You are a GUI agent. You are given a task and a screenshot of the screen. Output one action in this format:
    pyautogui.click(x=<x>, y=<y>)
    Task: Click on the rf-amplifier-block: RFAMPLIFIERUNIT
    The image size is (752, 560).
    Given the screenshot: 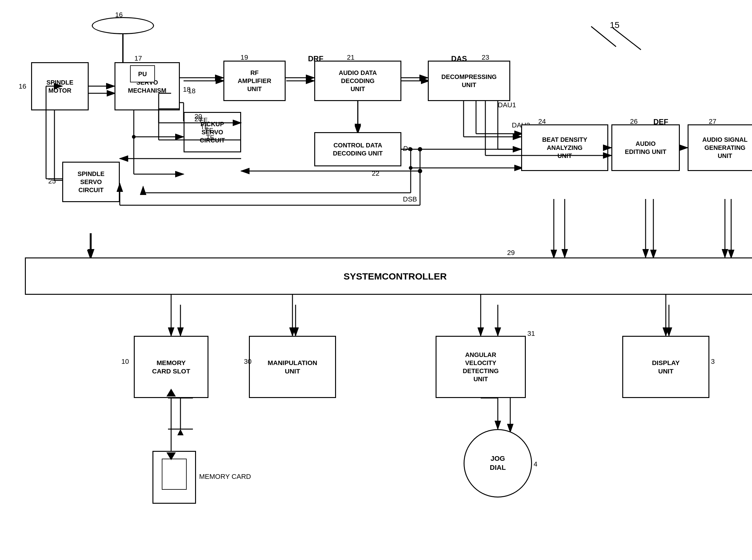 What is the action you would take?
    pyautogui.click(x=254, y=81)
    